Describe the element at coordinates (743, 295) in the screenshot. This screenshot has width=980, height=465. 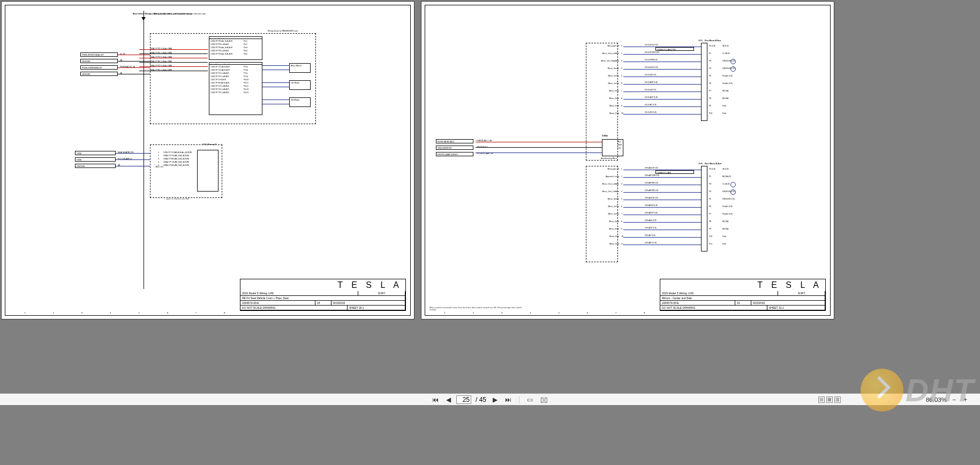
I see `titleblock-right: T E S L A 2015 Model S Wiring: LHDSOP7 M…` at that location.